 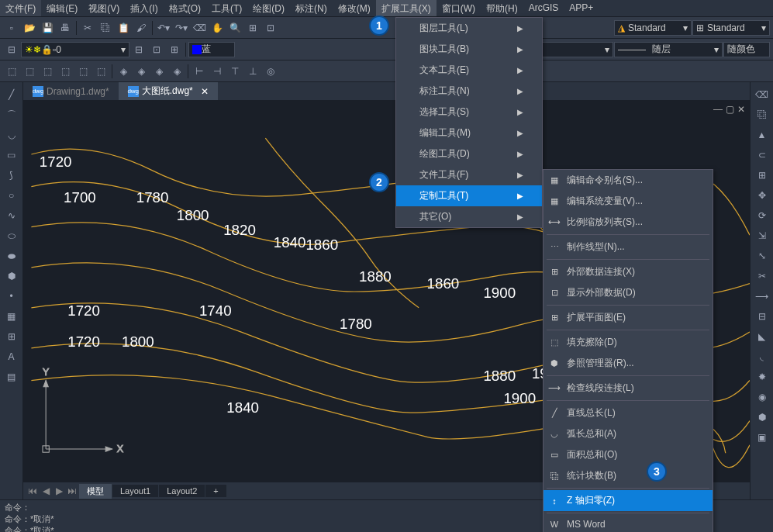 I want to click on erase-icon: ⌫, so click(x=762, y=95).